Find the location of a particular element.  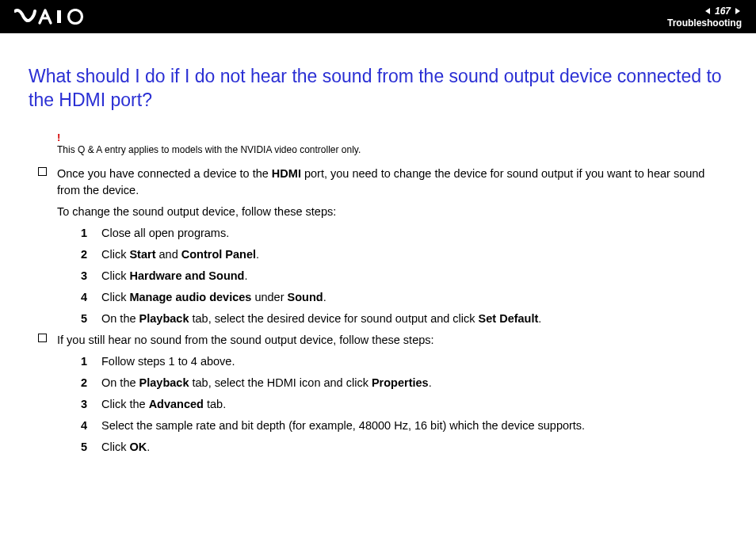

prev-page-icon is located at coordinates (708, 11).